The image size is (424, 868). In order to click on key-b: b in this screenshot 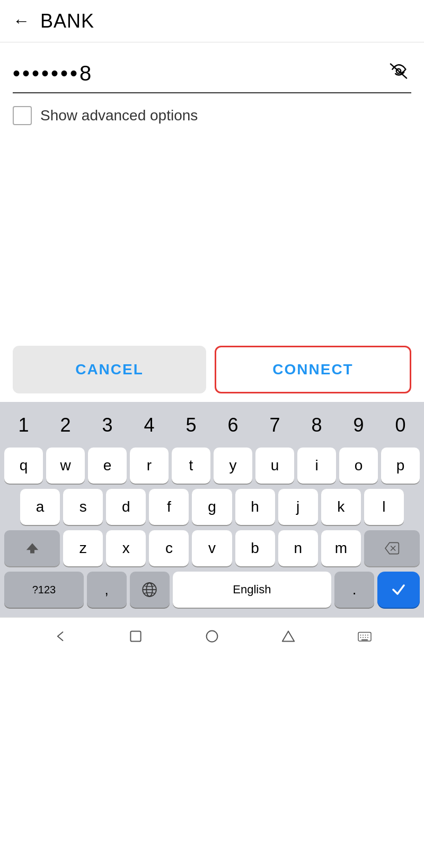, I will do `click(255, 548)`.